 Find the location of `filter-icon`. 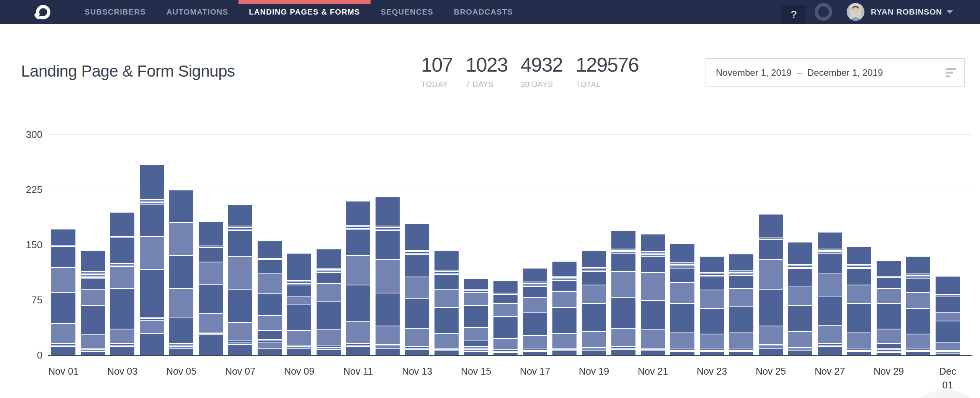

filter-icon is located at coordinates (951, 73).